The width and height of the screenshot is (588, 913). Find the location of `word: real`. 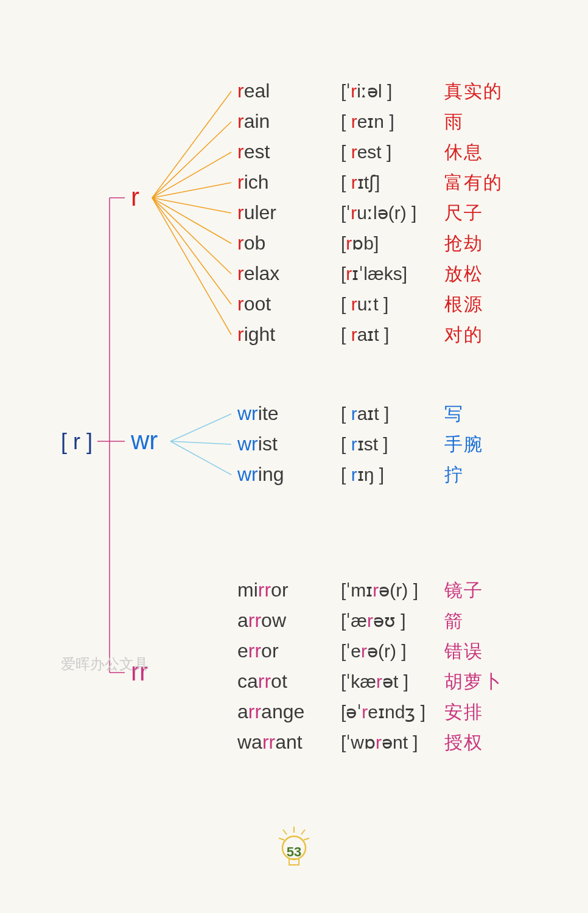

word: real is located at coordinates (289, 91).